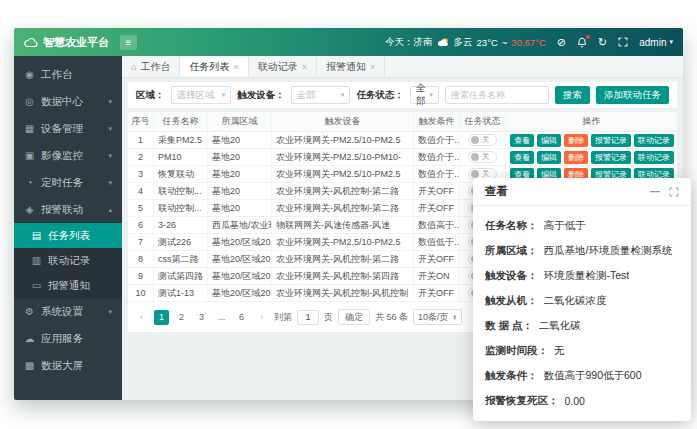  What do you see at coordinates (655, 192) in the screenshot?
I see `minimize-icon: —` at bounding box center [655, 192].